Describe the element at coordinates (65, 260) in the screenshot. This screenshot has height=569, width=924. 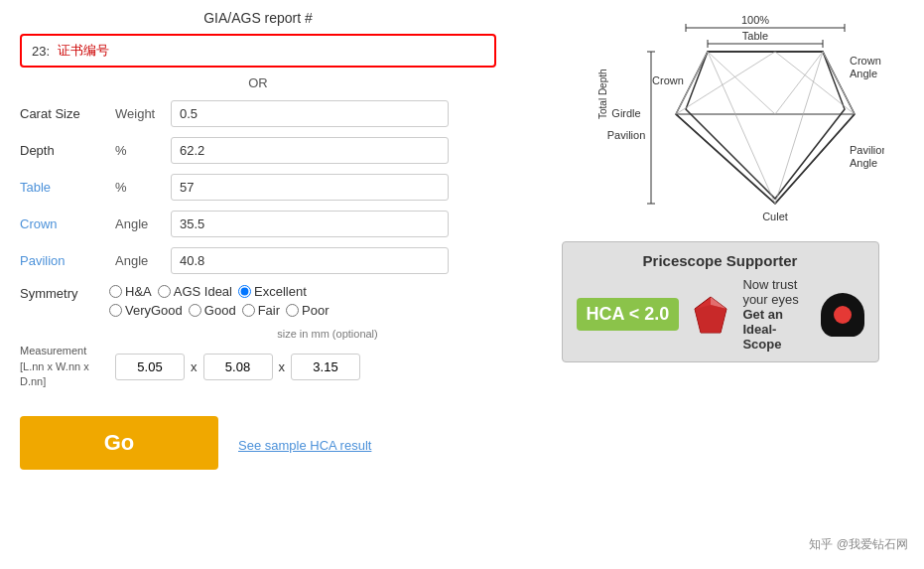
I see `pavilion-label: Pavilion` at that location.